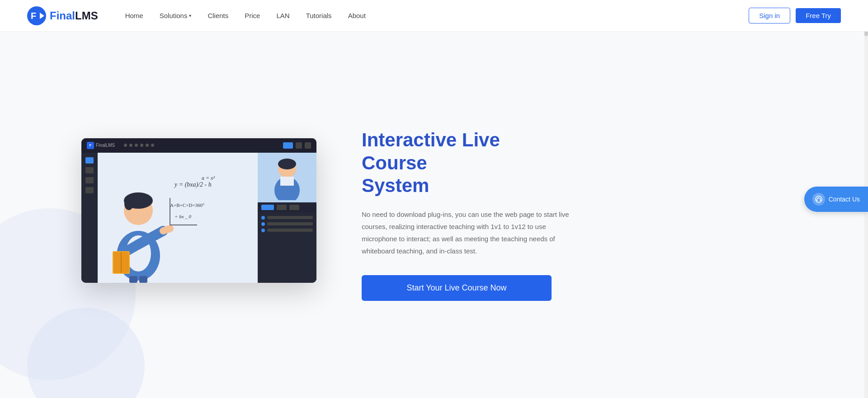 This screenshot has height=398, width=868. I want to click on start-course-button: Start Your Live Course Now, so click(457, 288).